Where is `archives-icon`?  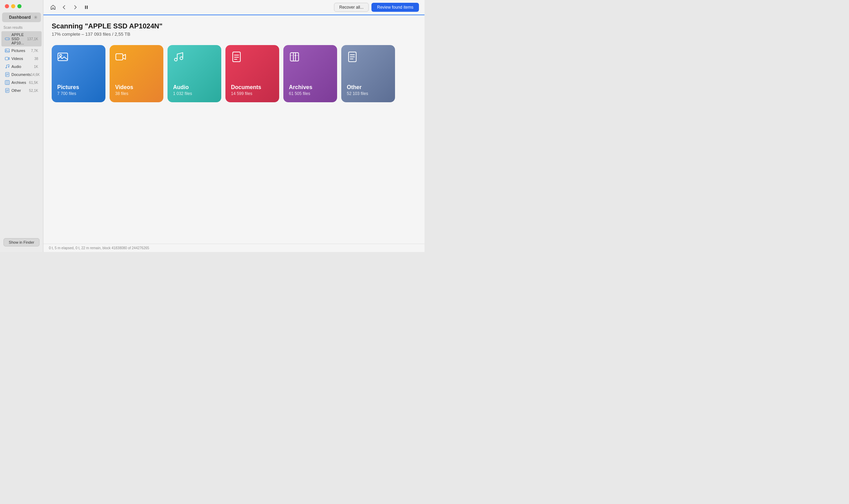 archives-icon is located at coordinates (7, 82).